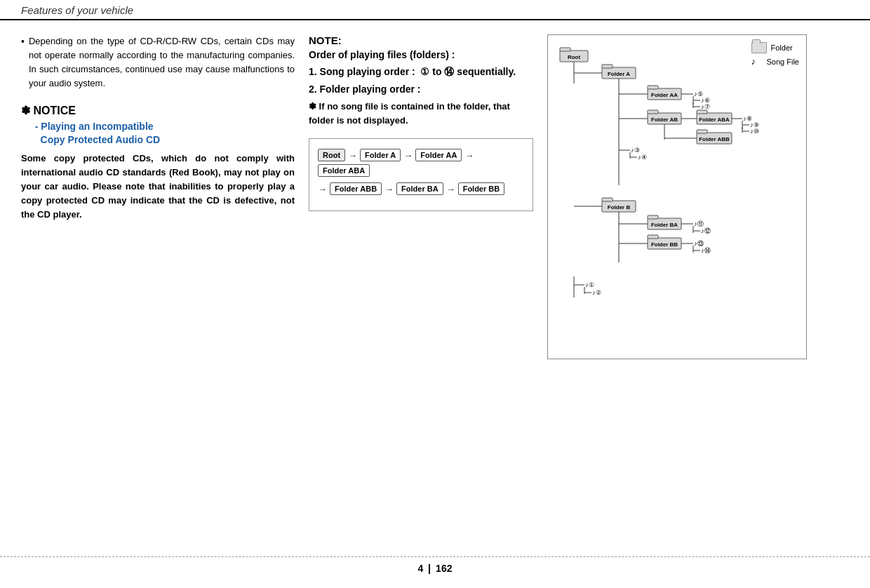  What do you see at coordinates (420, 189) in the screenshot?
I see `path-folder-ba: Folder BA` at bounding box center [420, 189].